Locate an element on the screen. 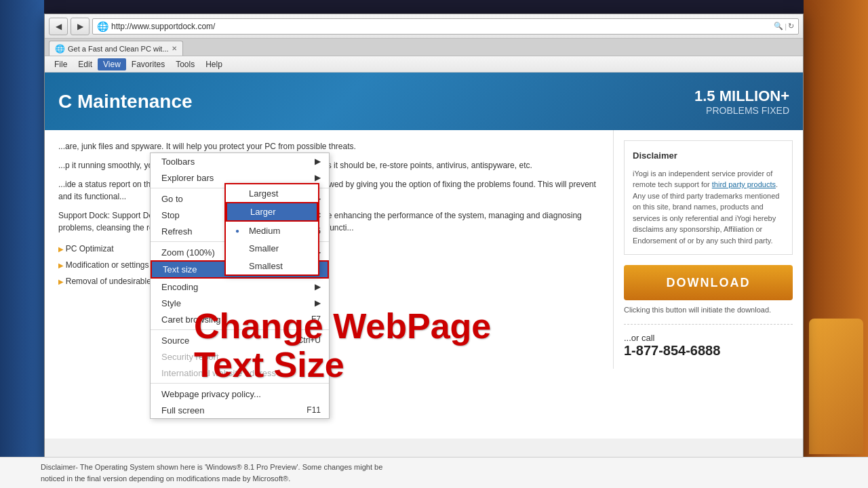  body-text-1: ...are, junk files and spyware. It will … is located at coordinates (329, 146).